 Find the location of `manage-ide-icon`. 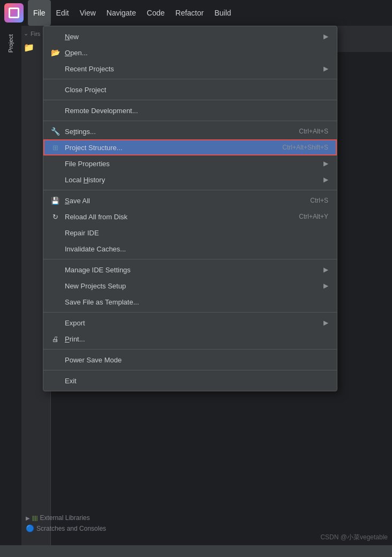

manage-ide-icon is located at coordinates (55, 270).